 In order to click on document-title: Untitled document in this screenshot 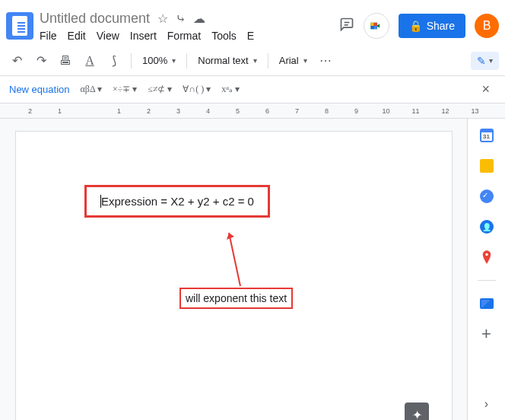, I will do `click(94, 18)`.